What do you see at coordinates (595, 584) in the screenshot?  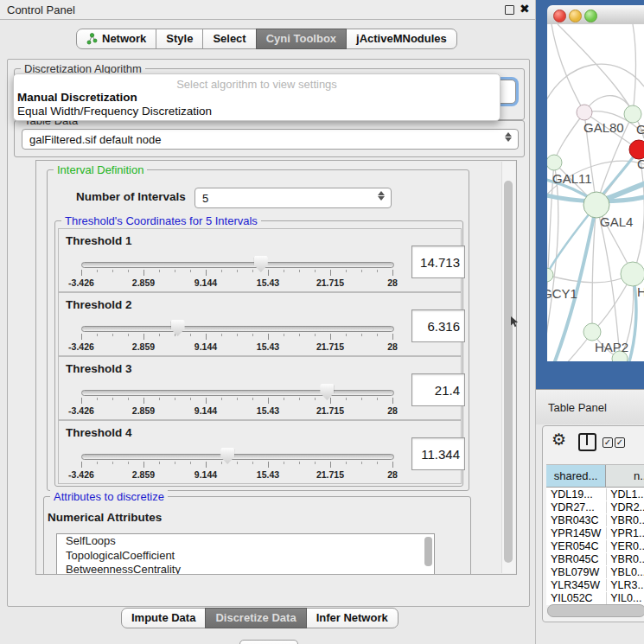 I see `table-row: YLR345WYLR3...` at bounding box center [595, 584].